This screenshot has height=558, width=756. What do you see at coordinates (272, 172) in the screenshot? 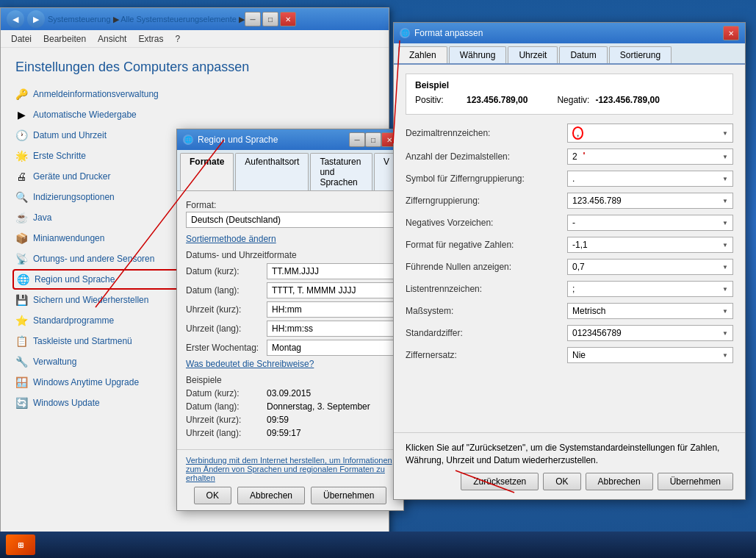
I see `tab-aufenthaltsort: Aufenthaltsort` at bounding box center [272, 172].